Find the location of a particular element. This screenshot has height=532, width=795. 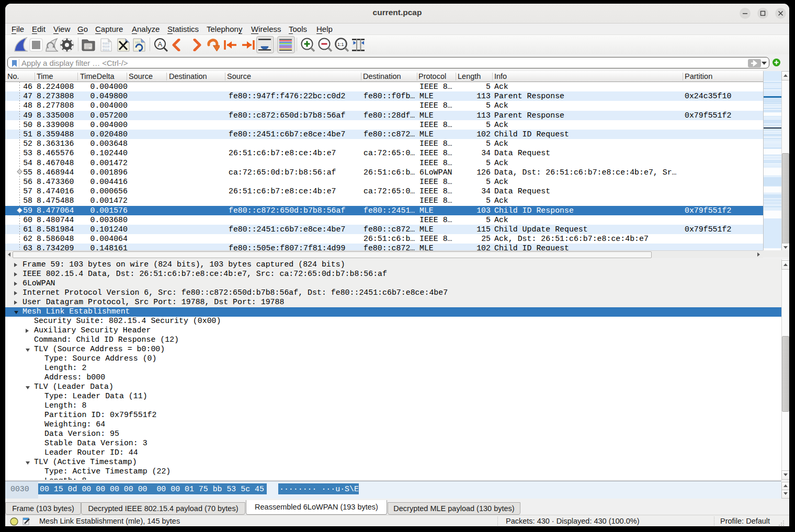

svg-text: 0111 is located at coordinates (106, 50).